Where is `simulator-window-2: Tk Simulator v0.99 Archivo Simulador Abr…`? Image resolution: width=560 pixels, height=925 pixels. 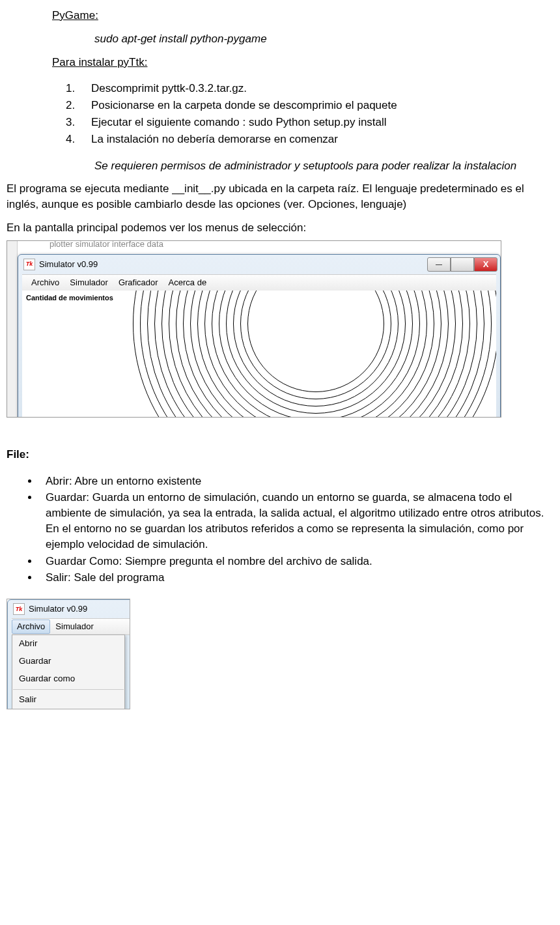
simulator-window-2: Tk Simulator v0.99 Archivo Simulador Abr… is located at coordinates (69, 654).